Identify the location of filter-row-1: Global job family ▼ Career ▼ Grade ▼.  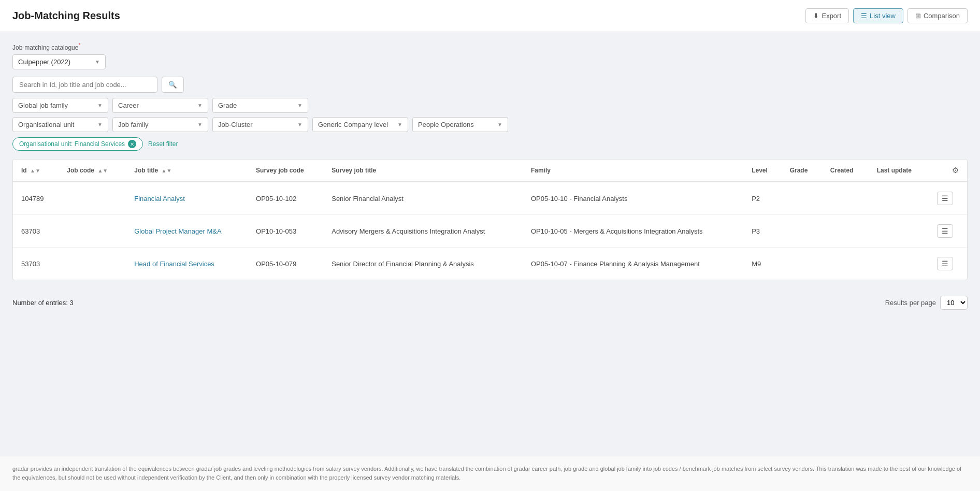
(490, 106).